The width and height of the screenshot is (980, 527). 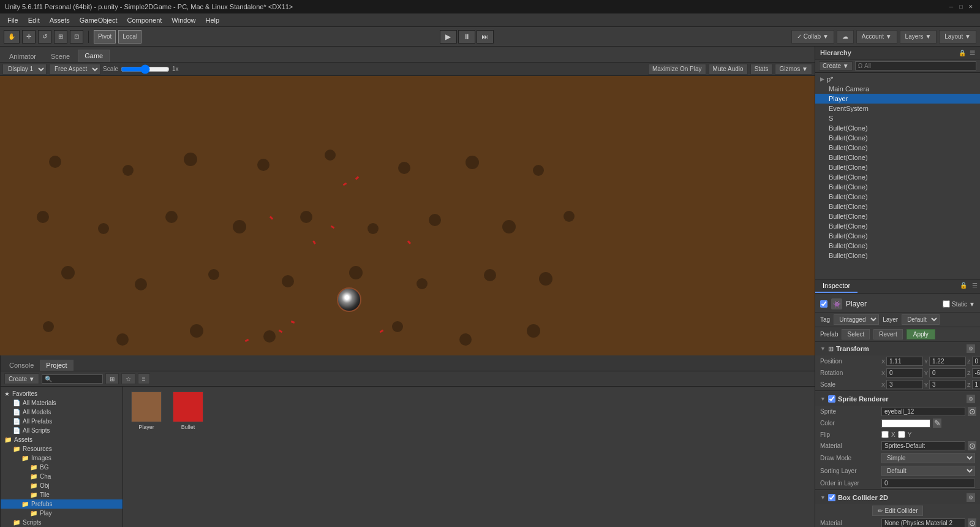 I want to click on step-button: ⏭, so click(x=485, y=37).